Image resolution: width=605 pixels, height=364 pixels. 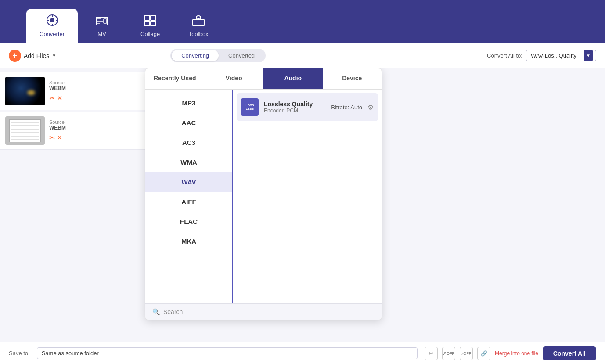 What do you see at coordinates (72, 91) in the screenshot?
I see `file-item: Source WEBM ✂ ✕` at bounding box center [72, 91].